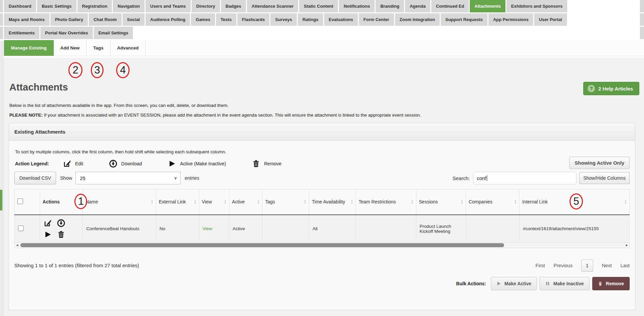 The height and width of the screenshot is (316, 644). Describe the element at coordinates (48, 223) in the screenshot. I see `edit-icon` at that location.